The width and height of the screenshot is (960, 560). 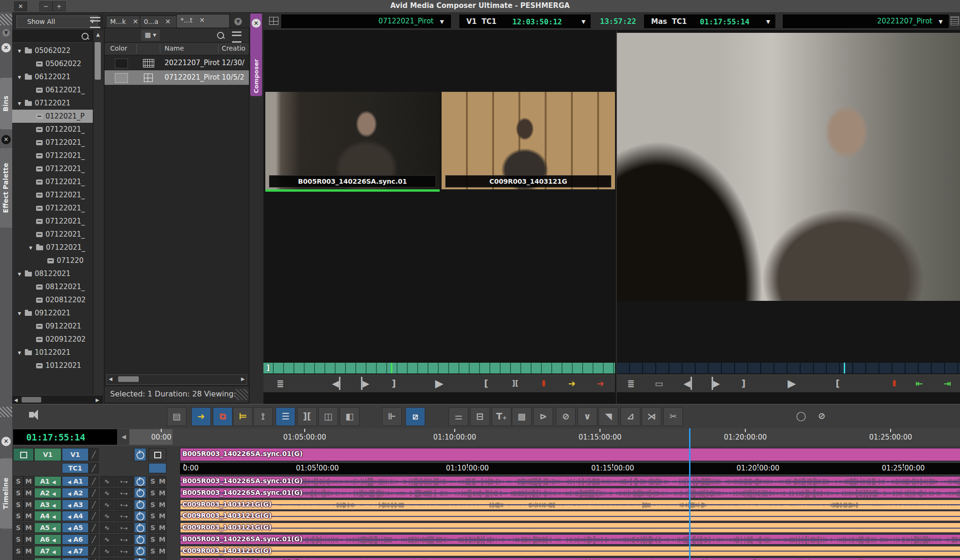 What do you see at coordinates (52, 287) in the screenshot?
I see `tree-bin-row: 08122021_` at bounding box center [52, 287].